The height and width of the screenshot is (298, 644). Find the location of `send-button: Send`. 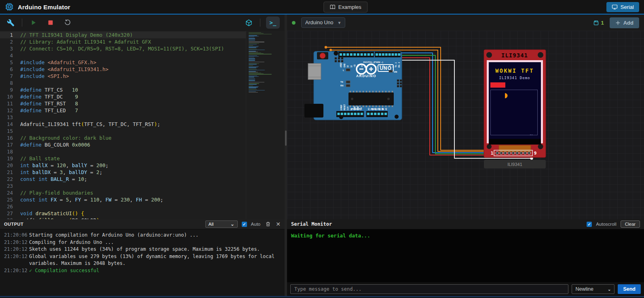

send-button: Send is located at coordinates (629, 289).